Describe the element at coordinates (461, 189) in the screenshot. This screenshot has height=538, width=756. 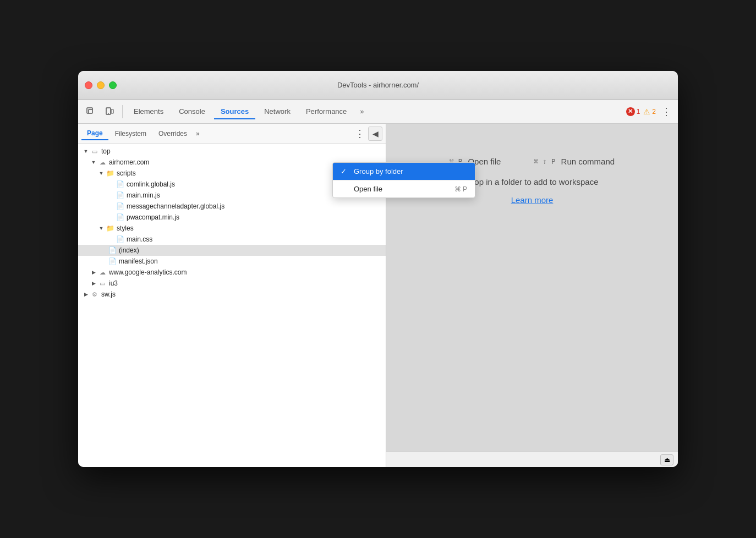
I see `open-file-shortcut: ⌘ P` at that location.